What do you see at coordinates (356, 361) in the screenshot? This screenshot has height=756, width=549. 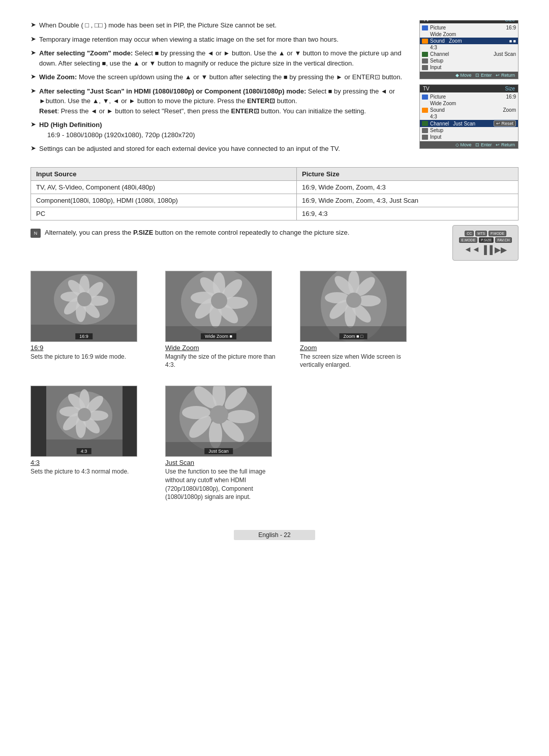 I see `caption-desc: The screen size when Wide screen is vert…` at bounding box center [356, 361].